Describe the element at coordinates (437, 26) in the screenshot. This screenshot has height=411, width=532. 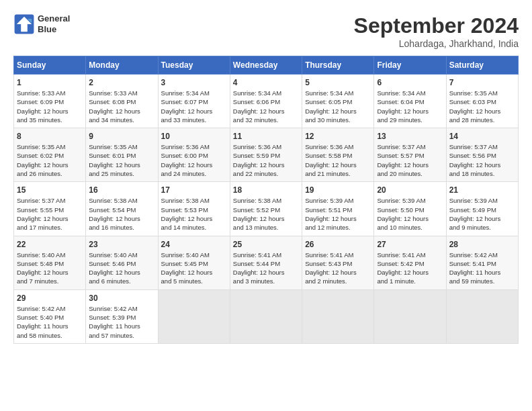
I see `month-title: September 2024` at that location.